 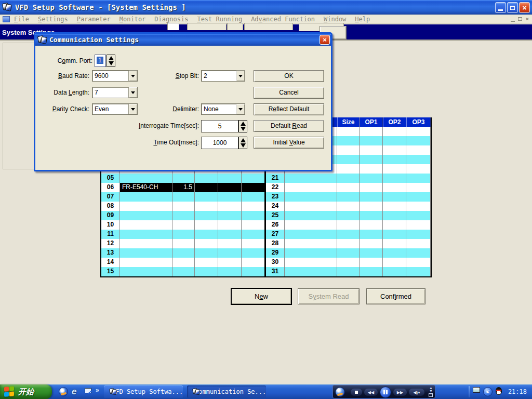 What do you see at coordinates (275, 216) in the screenshot?
I see `row-number-cell: 25` at bounding box center [275, 216].